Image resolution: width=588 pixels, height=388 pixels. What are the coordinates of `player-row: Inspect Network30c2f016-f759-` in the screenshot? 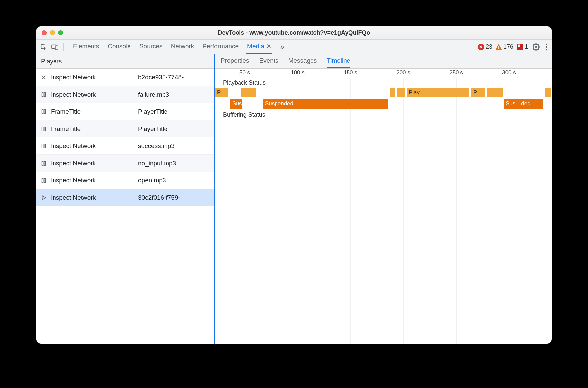 It's located at (125, 198).